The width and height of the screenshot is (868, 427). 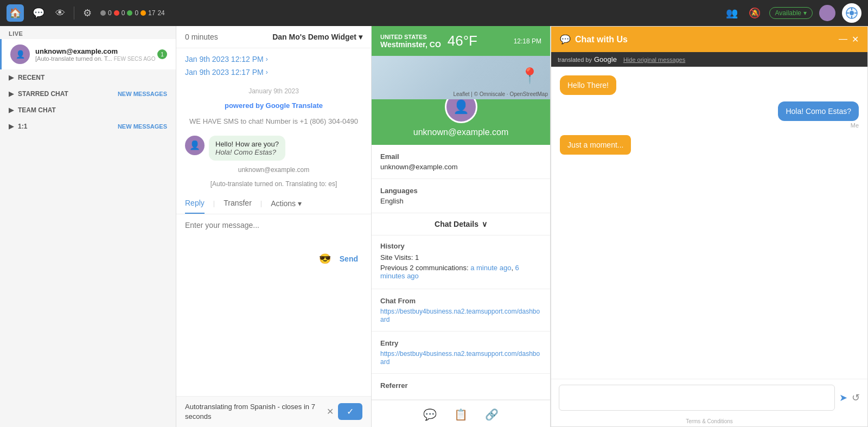 What do you see at coordinates (88, 94) in the screenshot?
I see `starred-section: ▶ STARRED CHAT NEW MESSAGES` at bounding box center [88, 94].